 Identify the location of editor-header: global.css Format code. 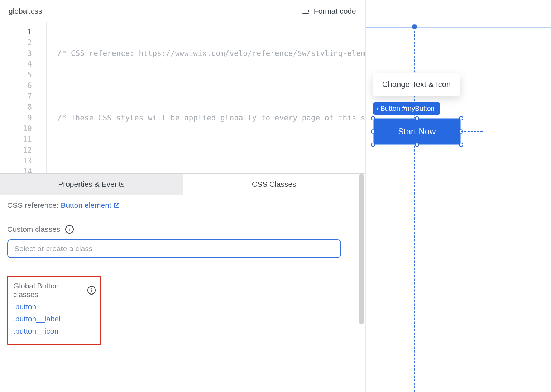
(183, 11).